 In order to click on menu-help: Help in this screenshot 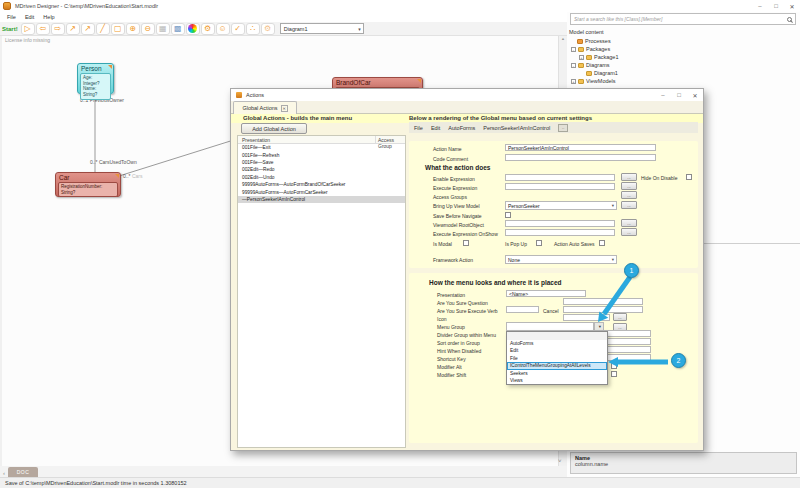, I will do `click(48, 17)`.